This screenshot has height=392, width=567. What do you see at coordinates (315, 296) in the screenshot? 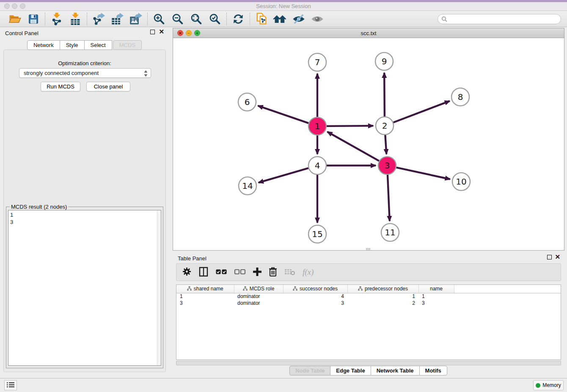
I see `table-cell: 4` at bounding box center [315, 296].